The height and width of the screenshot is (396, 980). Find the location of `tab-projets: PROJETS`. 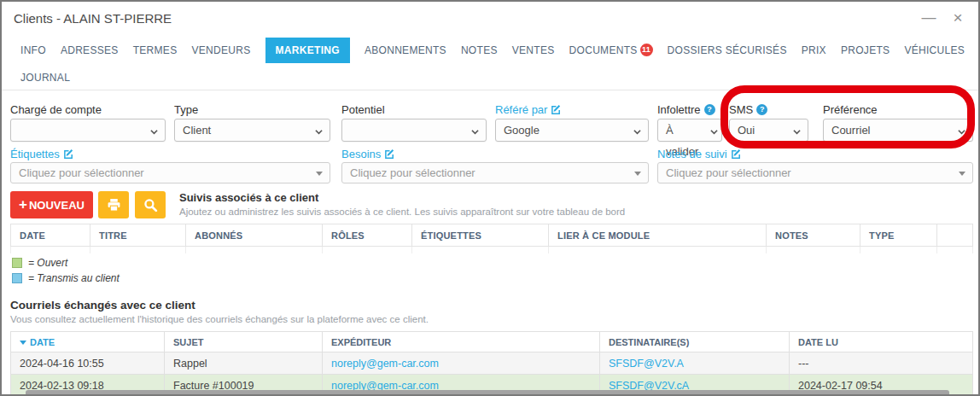

tab-projets: PROJETS is located at coordinates (866, 50).